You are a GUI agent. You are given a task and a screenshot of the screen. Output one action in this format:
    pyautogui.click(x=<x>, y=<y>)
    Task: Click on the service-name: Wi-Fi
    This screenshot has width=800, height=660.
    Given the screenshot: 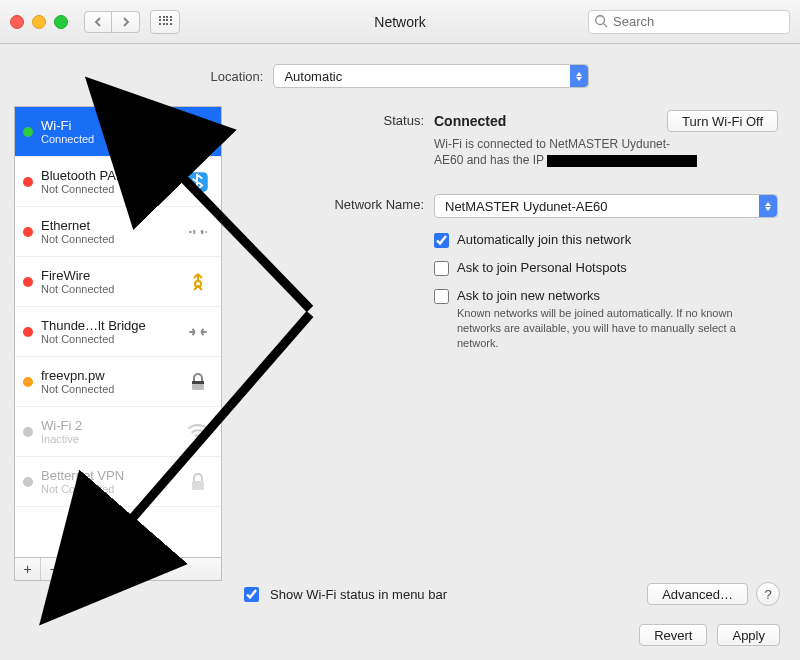 What is the action you would take?
    pyautogui.click(x=108, y=126)
    